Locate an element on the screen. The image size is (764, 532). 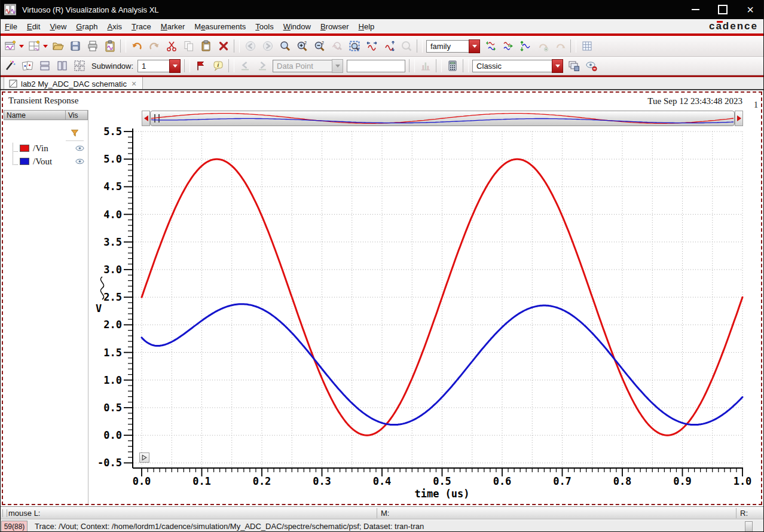
subwindow-select: 1 is located at coordinates (159, 66).